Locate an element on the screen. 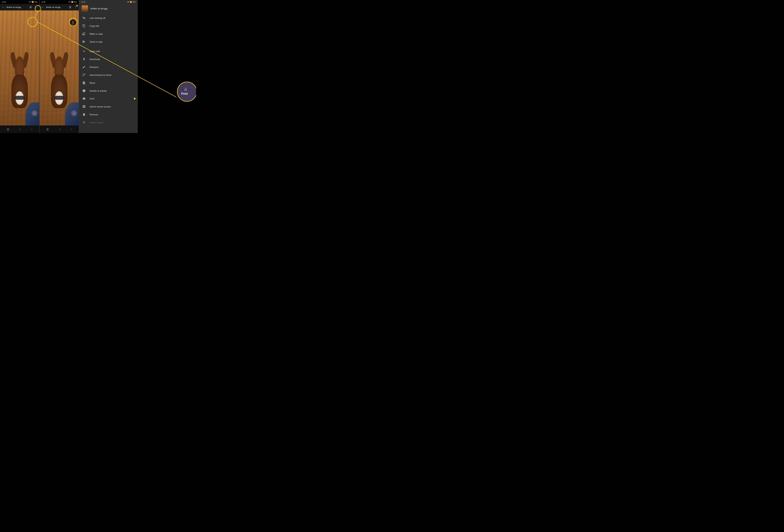 The image size is (784, 532). svg-text: Print is located at coordinates (185, 94).